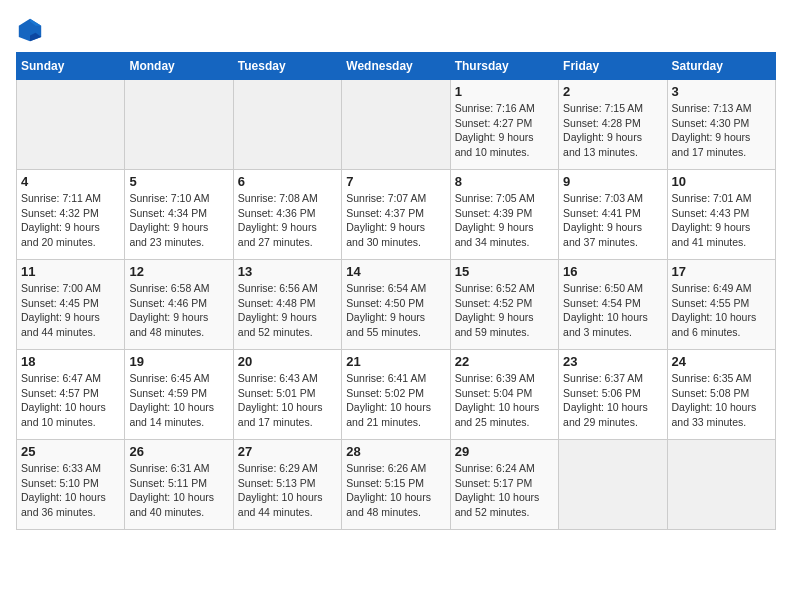 Image resolution: width=792 pixels, height=612 pixels. What do you see at coordinates (396, 305) in the screenshot?
I see `calendar-cell: 14Sunrise: 6:54 AM Sunset: 4:50 PM Dayli…` at bounding box center [396, 305].